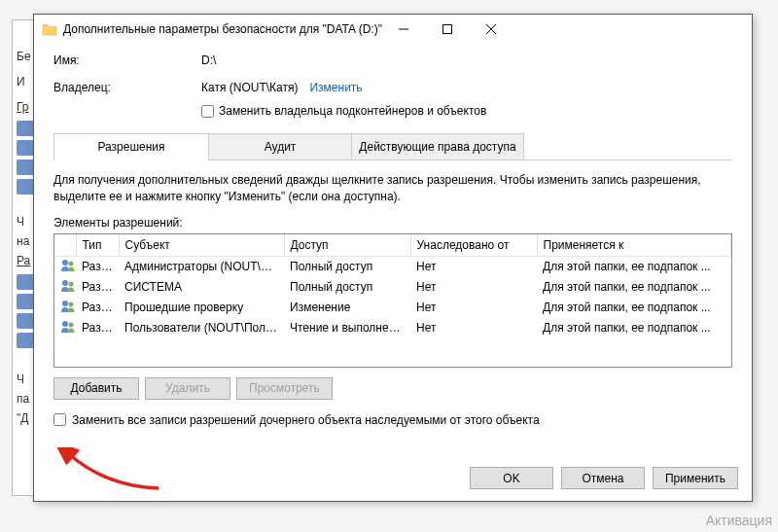  Describe the element at coordinates (336, 88) in the screenshot. I see `change-owner-link: Изменить` at that location.